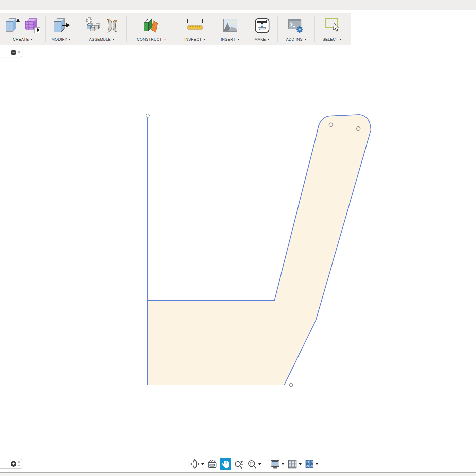  What do you see at coordinates (296, 26) in the screenshot?
I see `scripts-addins-icon` at bounding box center [296, 26].